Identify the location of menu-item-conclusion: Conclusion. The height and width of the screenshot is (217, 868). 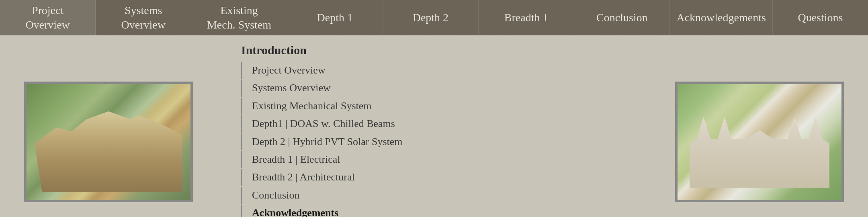
(442, 195).